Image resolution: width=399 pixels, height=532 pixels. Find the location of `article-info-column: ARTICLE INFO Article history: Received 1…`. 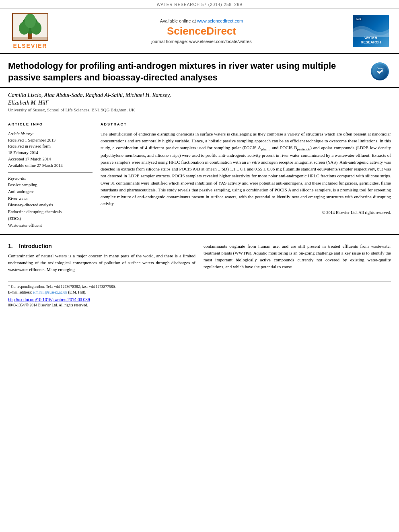

article-info-column: ARTICLE INFO Article history: Received 1… is located at coordinates (50, 176).